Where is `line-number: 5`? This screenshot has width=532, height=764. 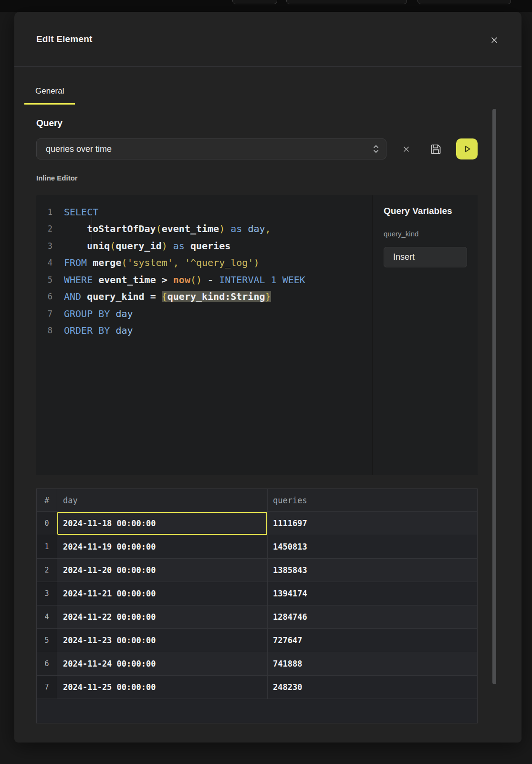
line-number: 5 is located at coordinates (44, 280).